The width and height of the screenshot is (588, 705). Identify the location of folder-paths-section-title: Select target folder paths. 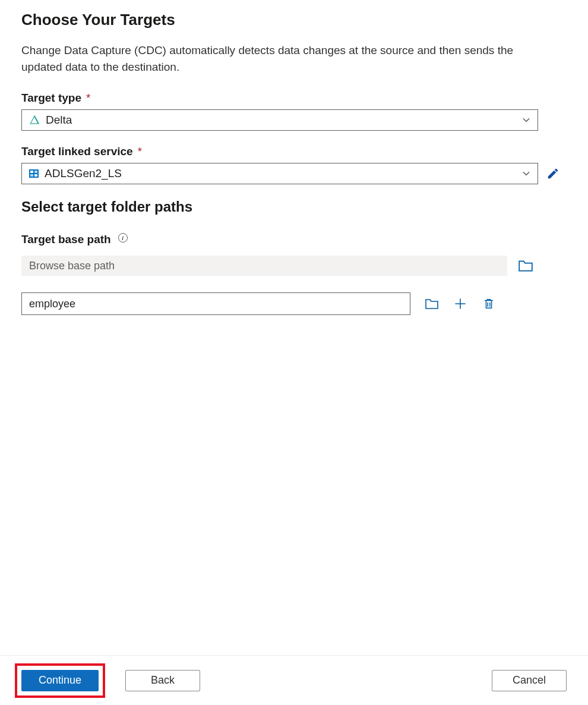
(294, 207).